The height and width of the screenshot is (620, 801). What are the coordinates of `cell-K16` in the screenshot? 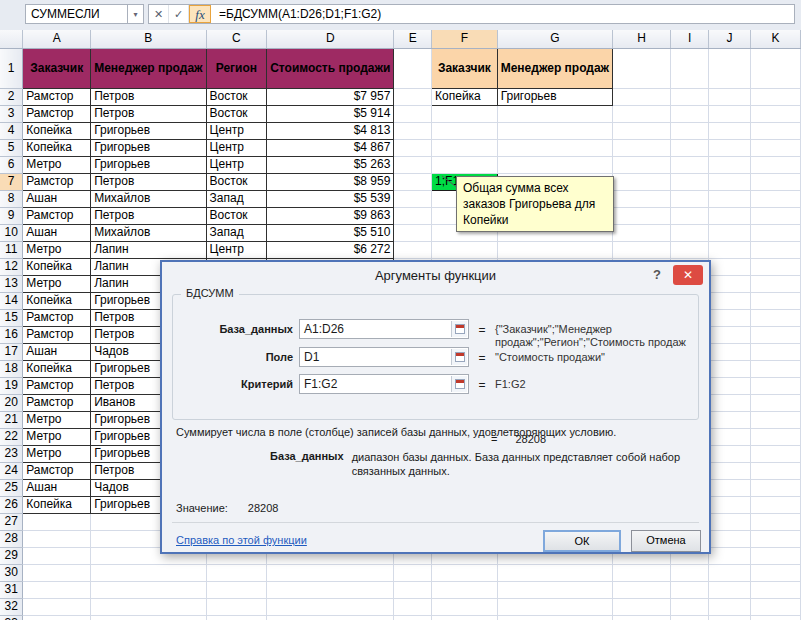 It's located at (775, 334).